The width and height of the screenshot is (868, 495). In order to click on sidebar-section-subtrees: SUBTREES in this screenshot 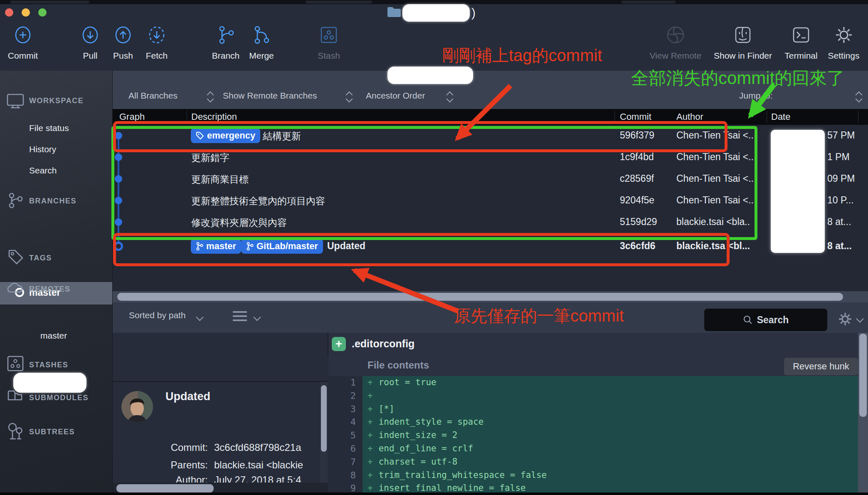, I will do `click(52, 432)`.